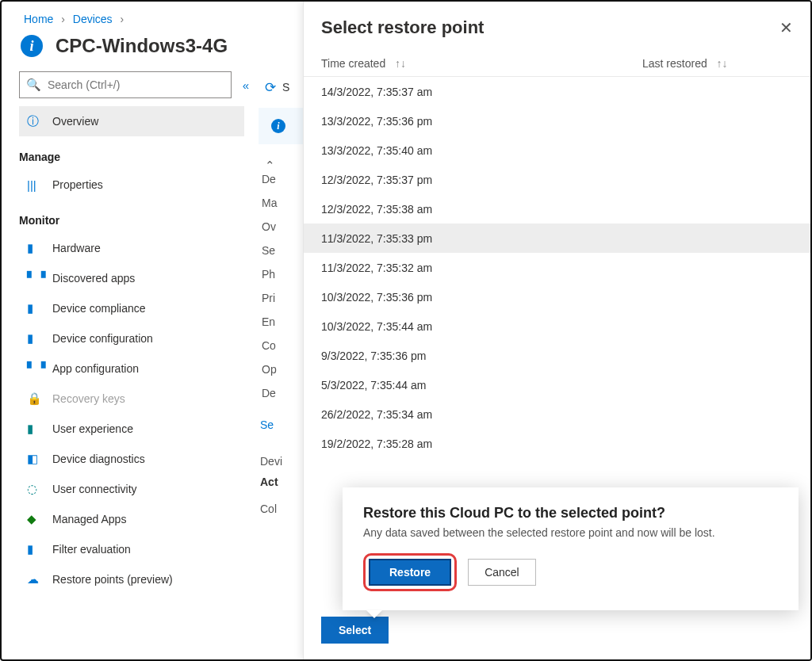  Describe the element at coordinates (502, 572) in the screenshot. I see `cancel-button: Cancel` at that location.